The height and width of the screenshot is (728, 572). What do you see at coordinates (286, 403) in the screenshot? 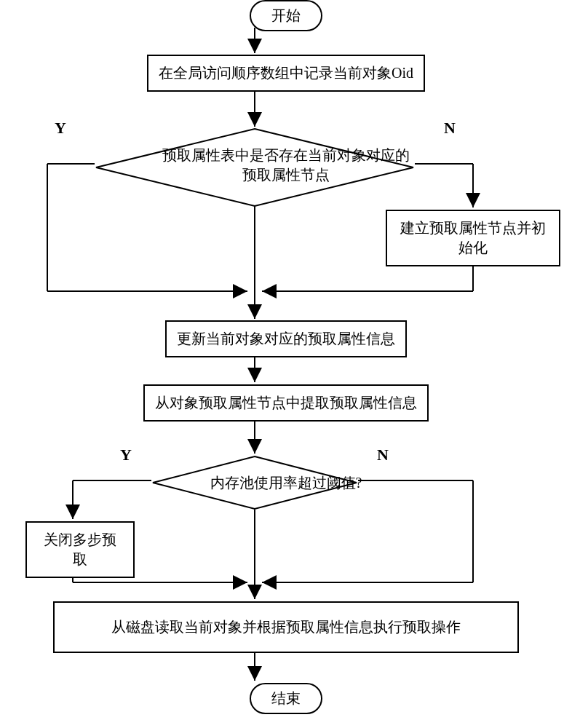
I see `process-extract-prefetch-info: 从对象预取属性节点中提取预取属性信息` at bounding box center [286, 403].